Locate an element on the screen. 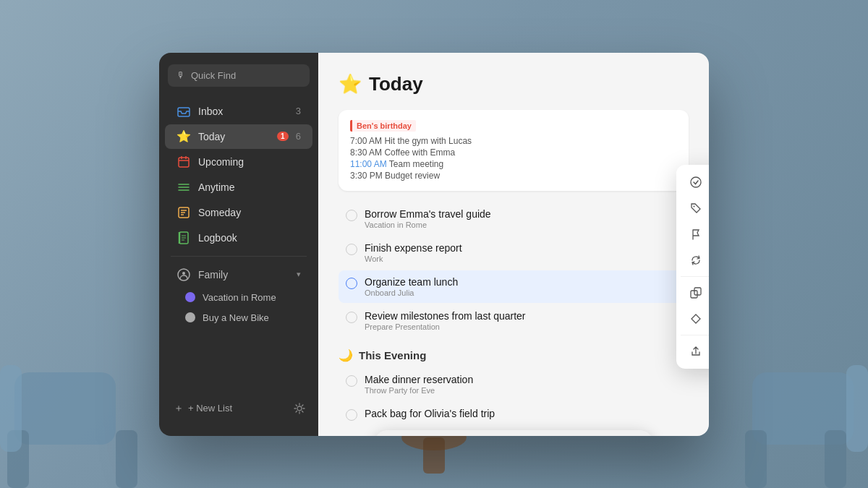 The width and height of the screenshot is (868, 488). menu-set-deadline: Set Deadline is located at coordinates (694, 234).